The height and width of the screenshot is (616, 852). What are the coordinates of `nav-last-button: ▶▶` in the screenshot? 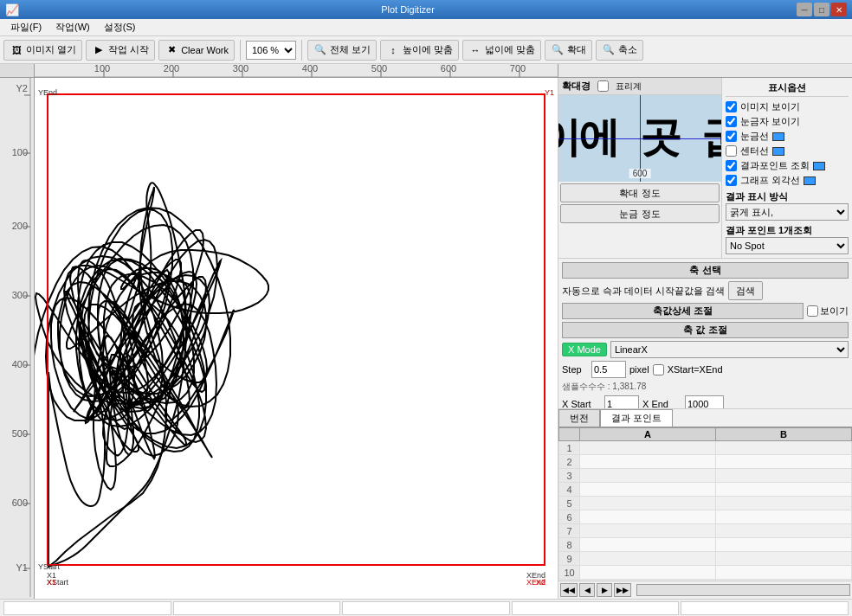 It's located at (623, 590).